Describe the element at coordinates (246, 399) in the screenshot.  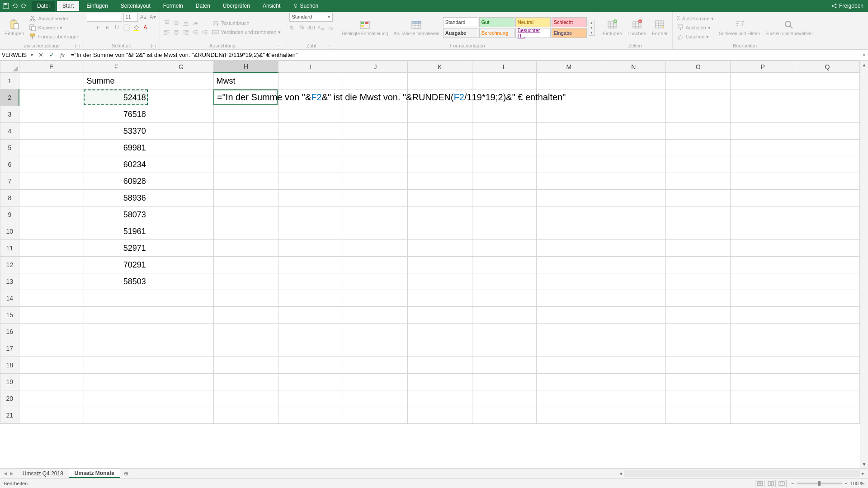
I see `cell-H20` at that location.